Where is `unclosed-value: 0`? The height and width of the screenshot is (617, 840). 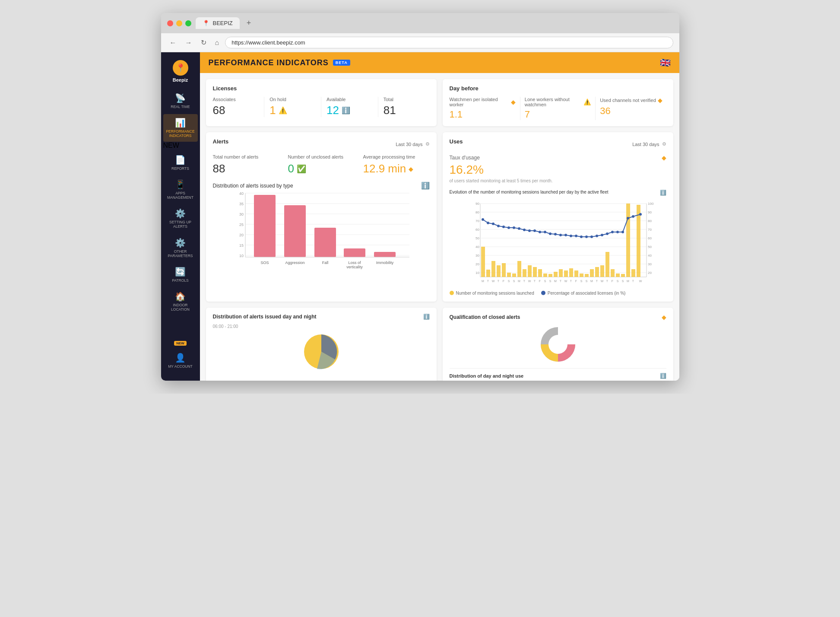 unclosed-value: 0 is located at coordinates (291, 169).